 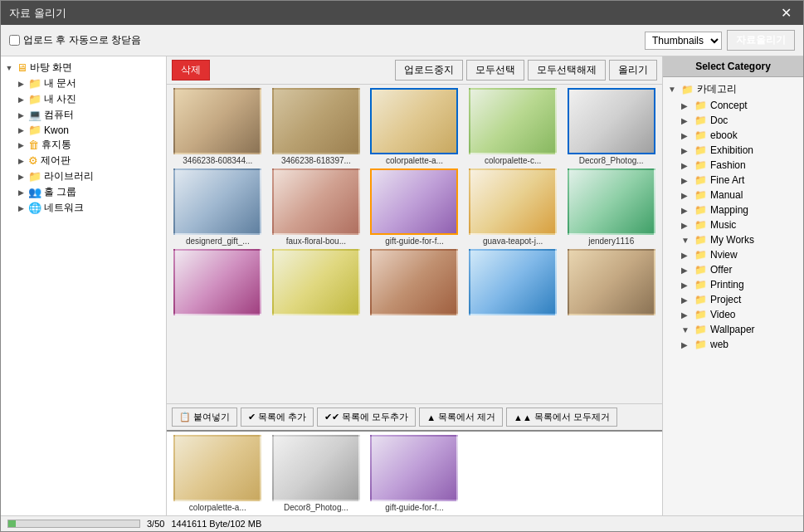 What do you see at coordinates (90, 83) in the screenshot?
I see `tree-item-documents: ▶ 📁 내 문서` at bounding box center [90, 83].